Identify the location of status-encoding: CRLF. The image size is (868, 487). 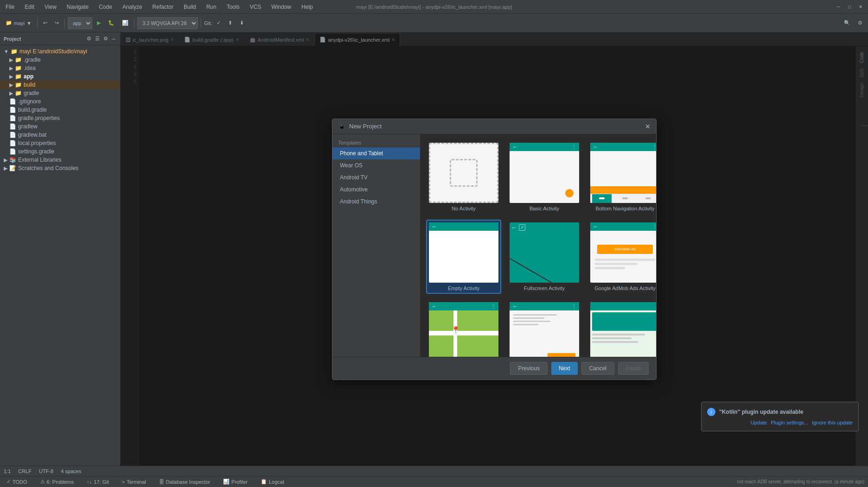
(25, 471).